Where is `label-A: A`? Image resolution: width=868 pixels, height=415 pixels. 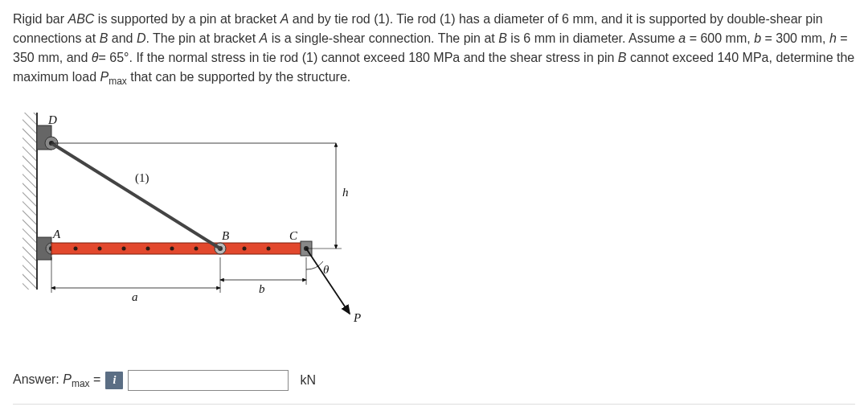
label-A: A is located at coordinates (56, 234).